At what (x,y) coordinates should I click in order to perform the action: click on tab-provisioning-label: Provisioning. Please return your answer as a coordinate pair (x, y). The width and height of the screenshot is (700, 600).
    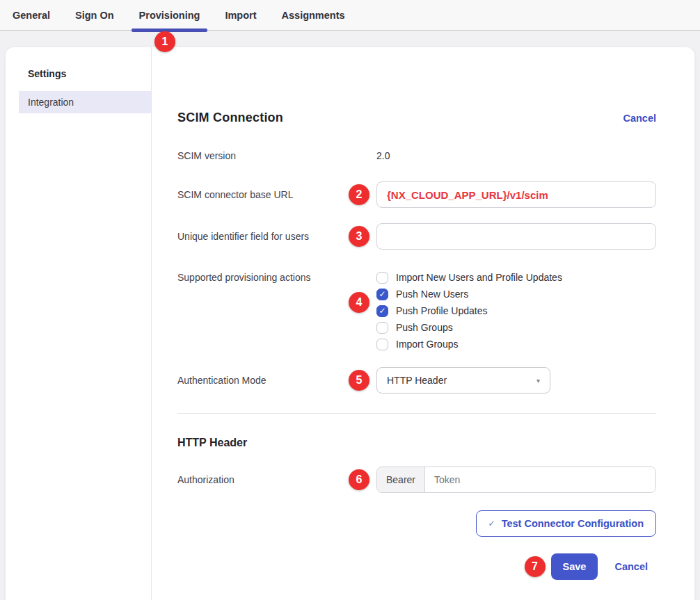
    Looking at the image, I should click on (170, 15).